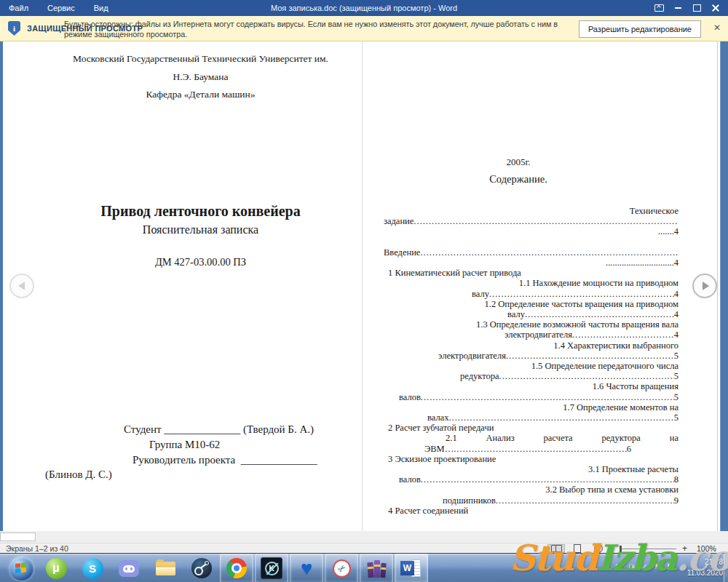 The image size is (728, 582). Describe the element at coordinates (569, 376) in the screenshot. I see `toc-line: редуктора...............................…` at that location.